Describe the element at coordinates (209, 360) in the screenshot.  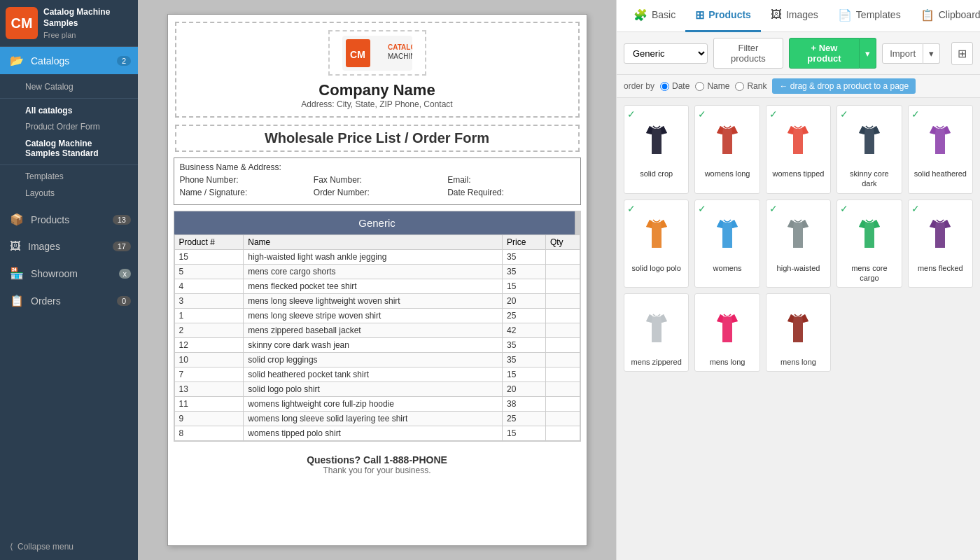
I see `row-num: 10` at that location.